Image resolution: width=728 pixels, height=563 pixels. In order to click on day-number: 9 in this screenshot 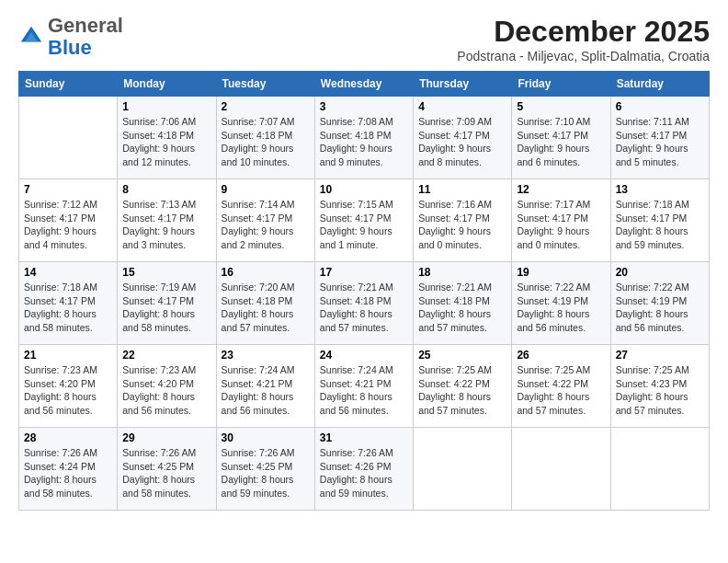, I will do `click(266, 190)`.